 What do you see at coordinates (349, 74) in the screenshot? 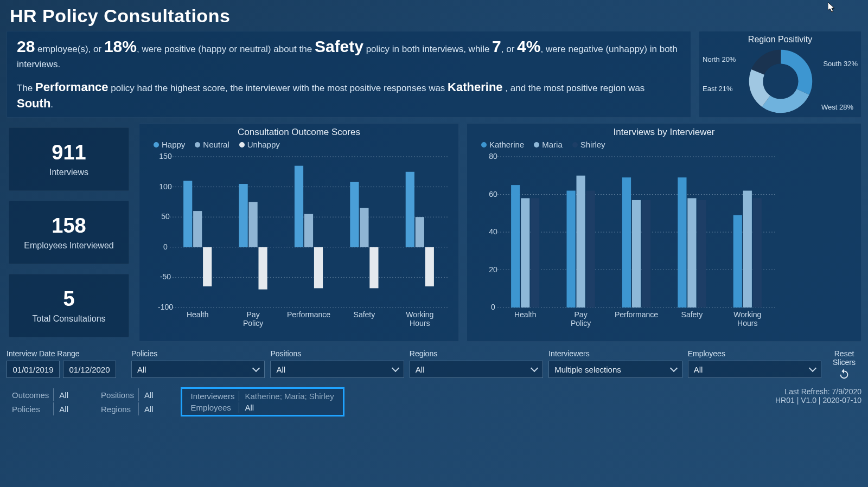
I see `narrative-card: 28 employee(s), or 18%, were positive (h…` at bounding box center [349, 74].